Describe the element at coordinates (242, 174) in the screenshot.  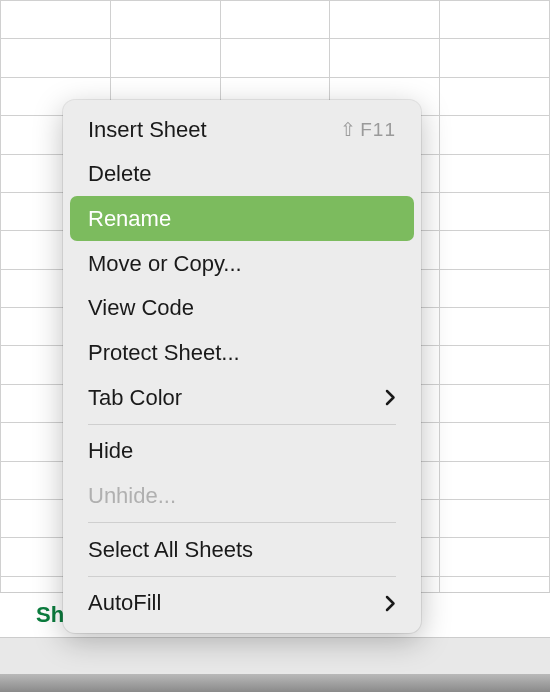
I see `menu-item-label: Delete` at that location.